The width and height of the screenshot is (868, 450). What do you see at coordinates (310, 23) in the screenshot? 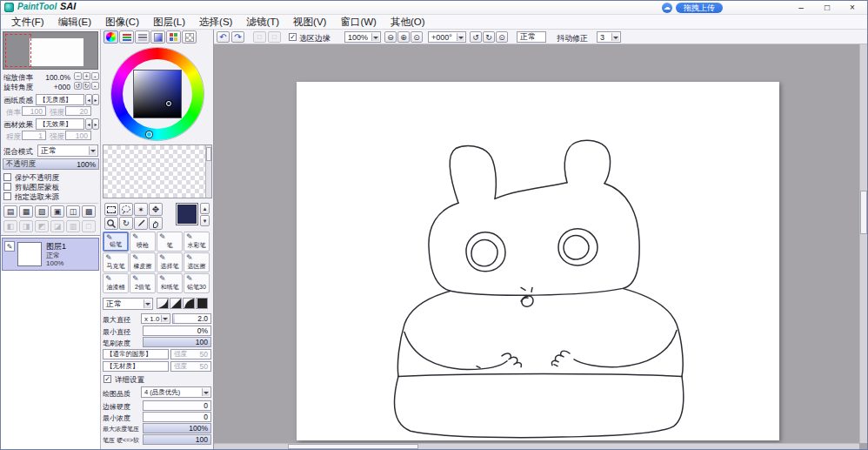
I see `menu-view: 视图(V)` at bounding box center [310, 23].